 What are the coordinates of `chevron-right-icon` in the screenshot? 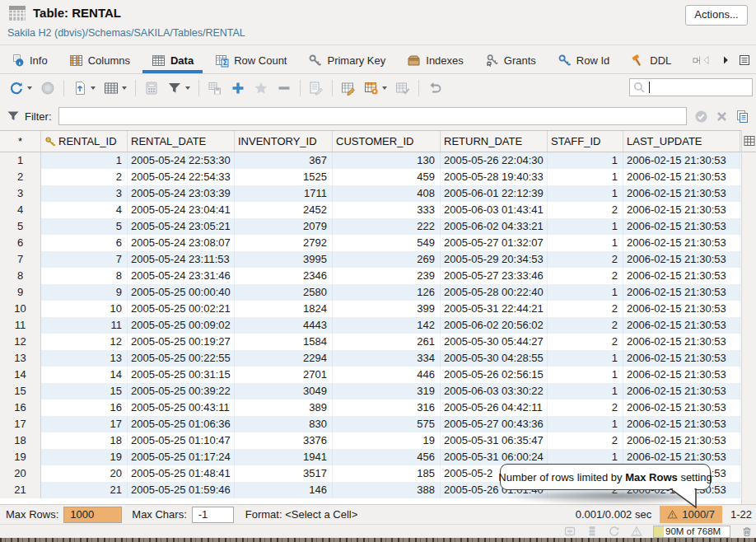 It's located at (726, 60).